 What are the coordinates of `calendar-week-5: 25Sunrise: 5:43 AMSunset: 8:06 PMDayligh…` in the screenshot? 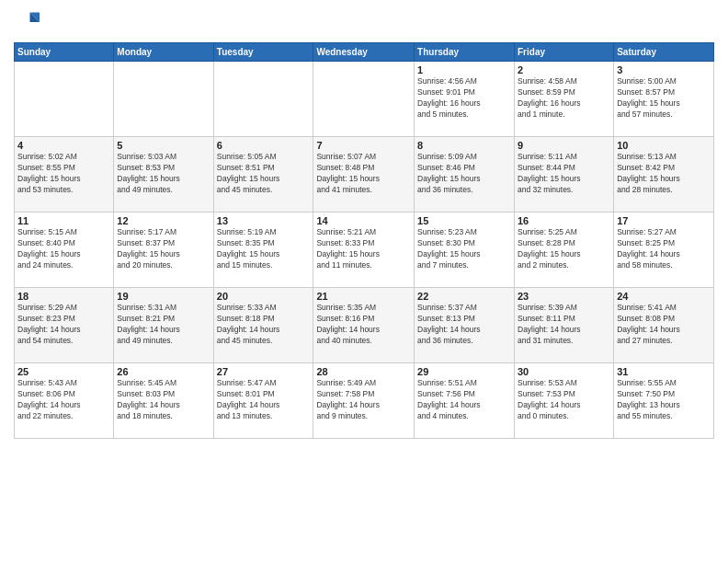 It's located at (364, 401).